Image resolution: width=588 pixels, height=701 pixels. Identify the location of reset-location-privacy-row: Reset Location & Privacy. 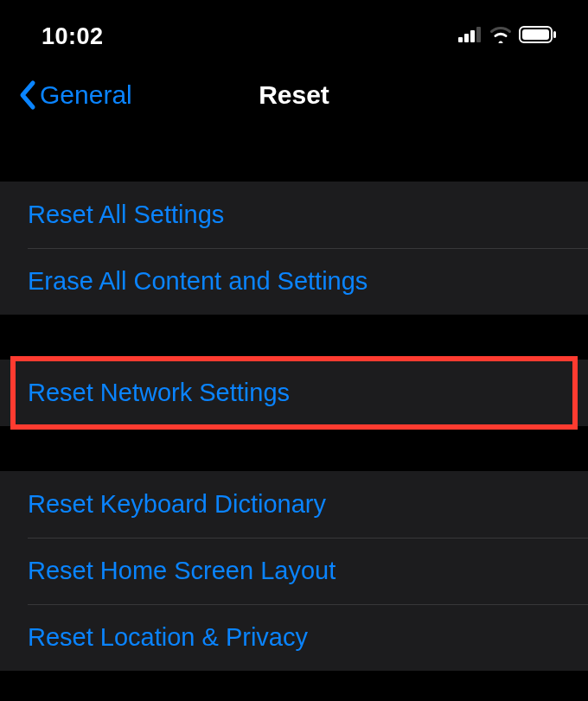
(294, 638).